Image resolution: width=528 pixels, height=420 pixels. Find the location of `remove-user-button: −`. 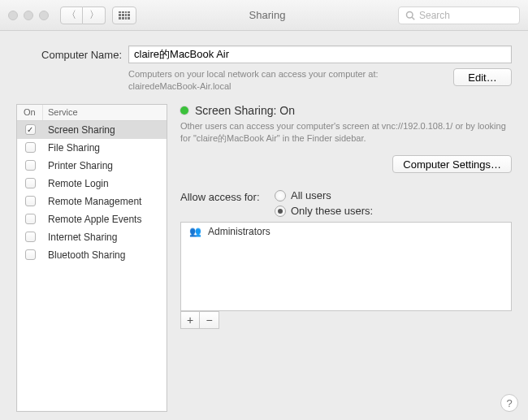

remove-user-button: − is located at coordinates (210, 320).